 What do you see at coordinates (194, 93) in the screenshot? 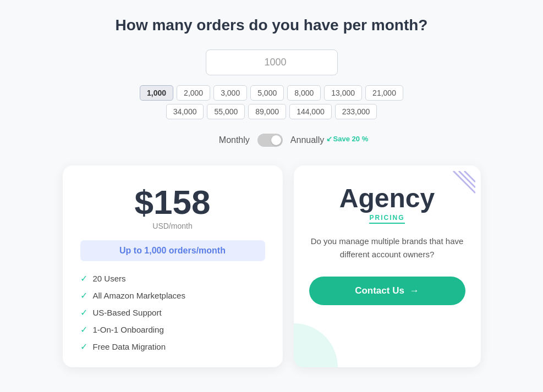
I see `preset-2000: 2,000` at bounding box center [194, 93].